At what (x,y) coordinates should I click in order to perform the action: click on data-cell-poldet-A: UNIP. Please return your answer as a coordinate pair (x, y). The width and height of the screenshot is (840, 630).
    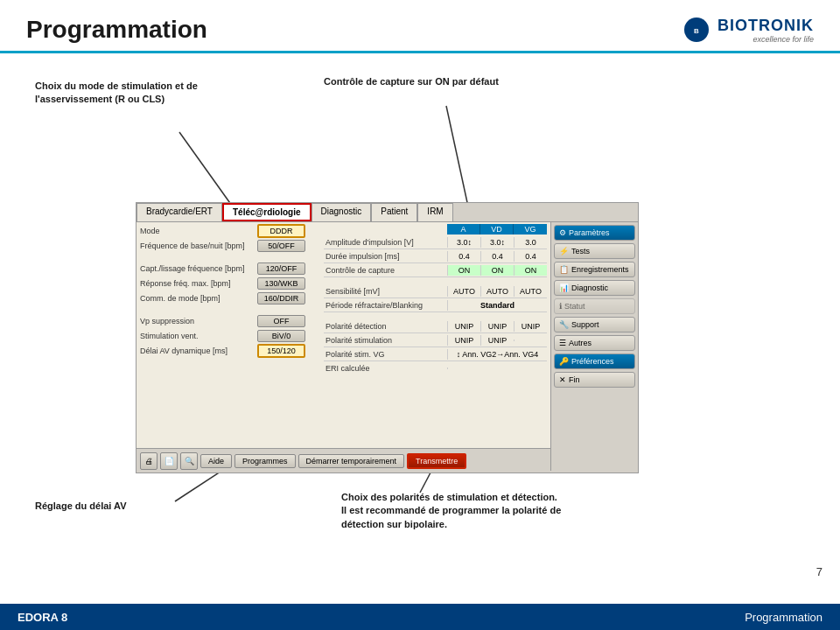
    Looking at the image, I should click on (464, 326).